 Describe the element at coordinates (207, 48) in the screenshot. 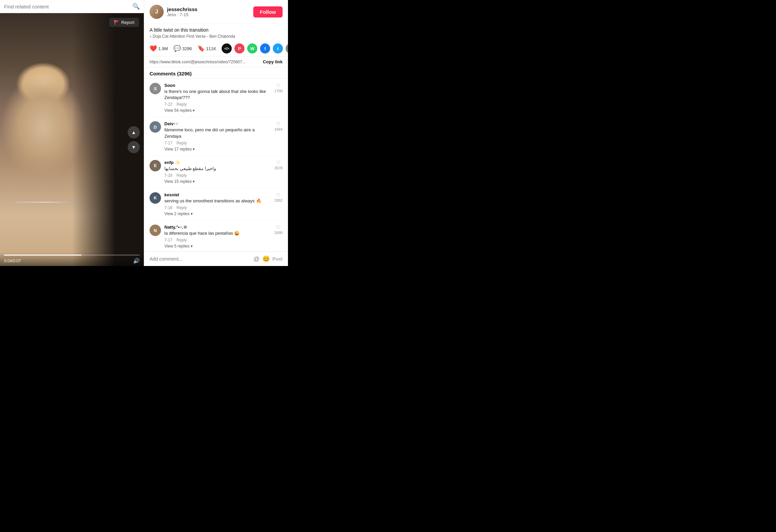

I see `bookmark-action: 🔖 111K` at that location.